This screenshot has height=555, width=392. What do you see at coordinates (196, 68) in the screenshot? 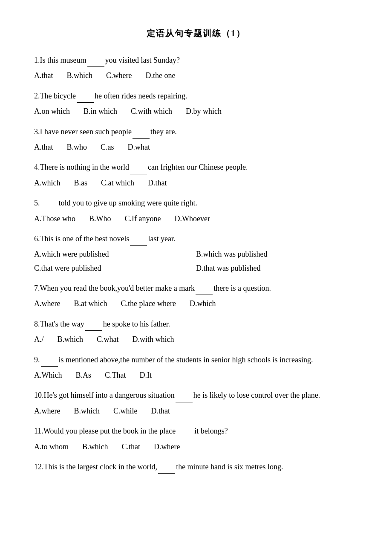
I see `question-1: 1.Is this museum you visited last Sunday…` at bounding box center [196, 68].